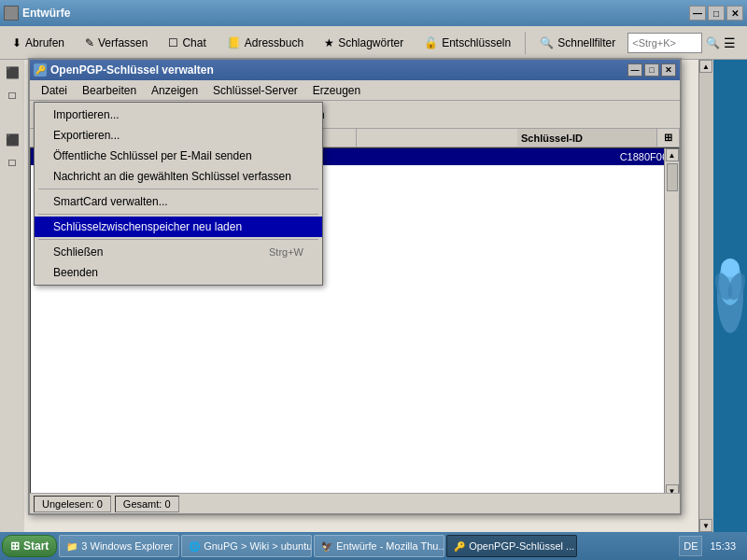  I want to click on windows-explorer-label: 3 Windows Explorer, so click(127, 546).